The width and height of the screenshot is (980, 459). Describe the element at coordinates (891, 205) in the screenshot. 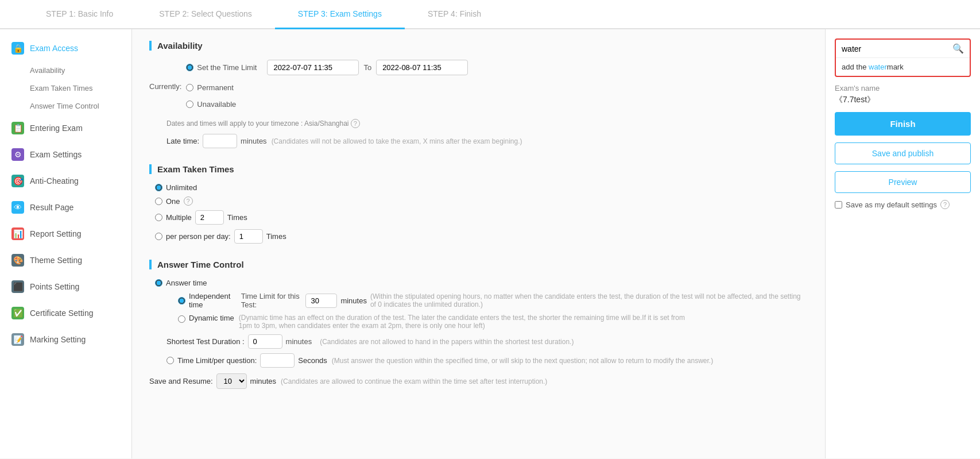

I see `default-settings-label: Save as my default settings` at that location.